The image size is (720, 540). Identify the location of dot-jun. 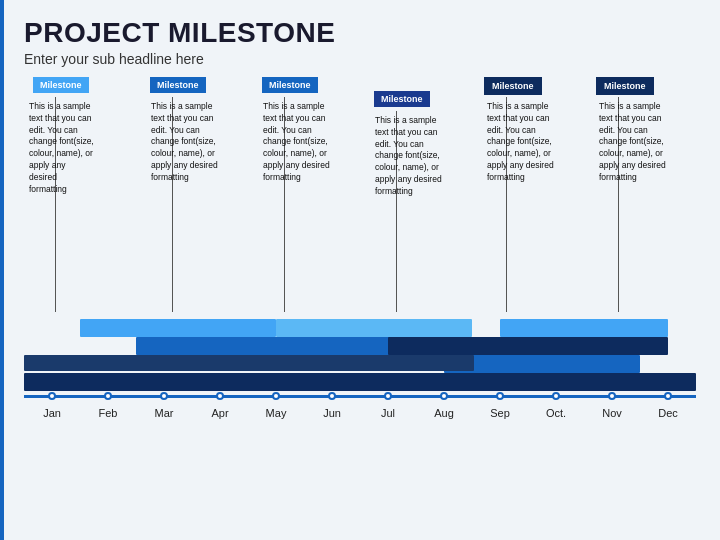
(332, 396).